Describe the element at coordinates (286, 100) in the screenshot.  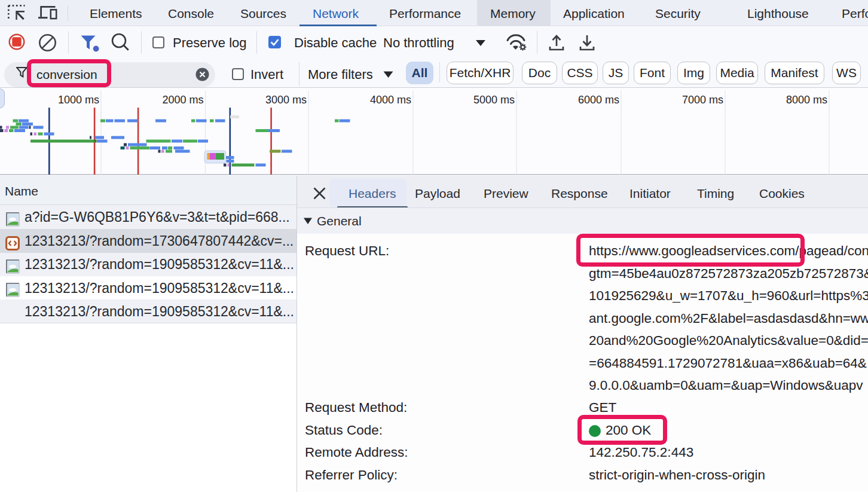
I see `svg-text: 3000 ms` at that location.